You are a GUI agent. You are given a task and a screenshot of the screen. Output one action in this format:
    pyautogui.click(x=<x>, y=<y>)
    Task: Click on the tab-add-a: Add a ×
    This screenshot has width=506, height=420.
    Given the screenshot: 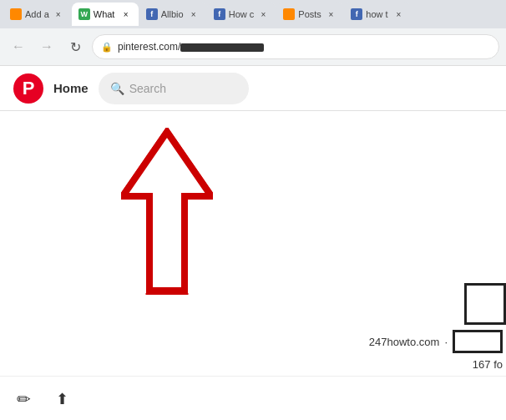 What is the action you would take?
    pyautogui.click(x=37, y=14)
    